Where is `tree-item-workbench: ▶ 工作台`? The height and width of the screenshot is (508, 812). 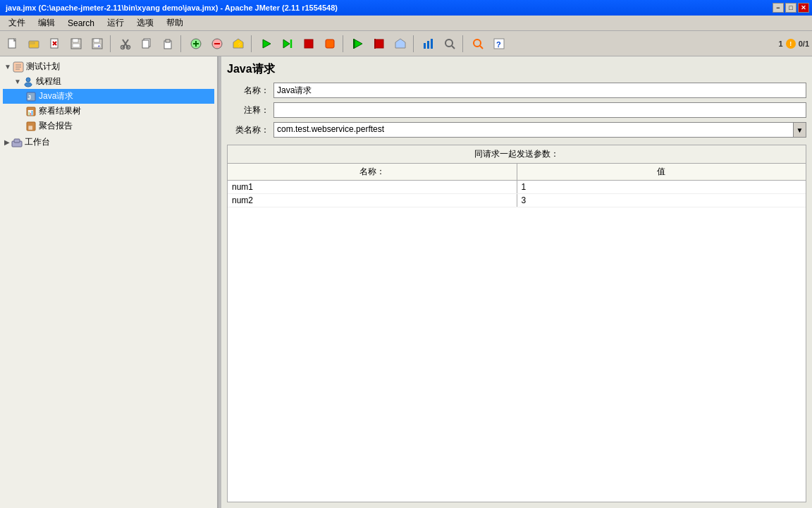 tree-item-workbench: ▶ 工作台 is located at coordinates (109, 143).